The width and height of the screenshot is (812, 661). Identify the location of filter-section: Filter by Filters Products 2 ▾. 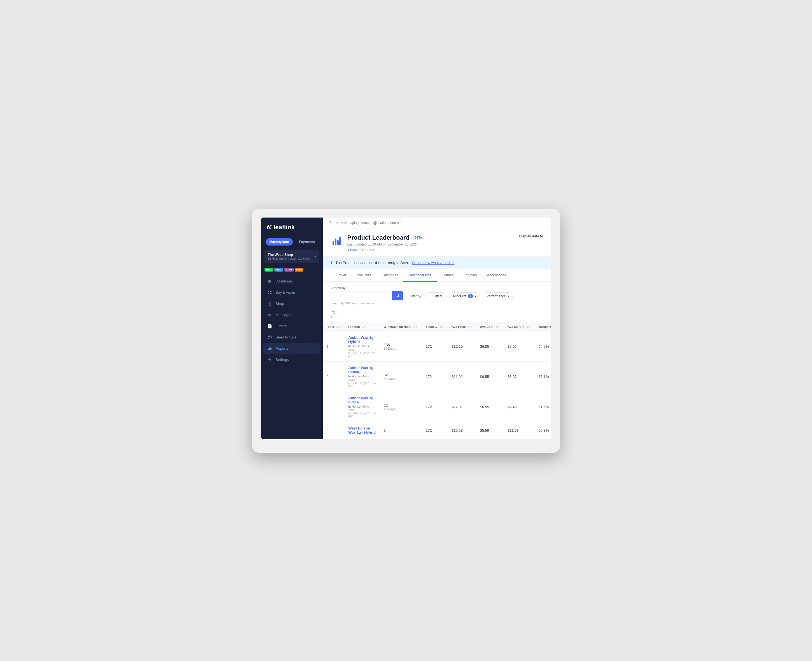
(461, 293).